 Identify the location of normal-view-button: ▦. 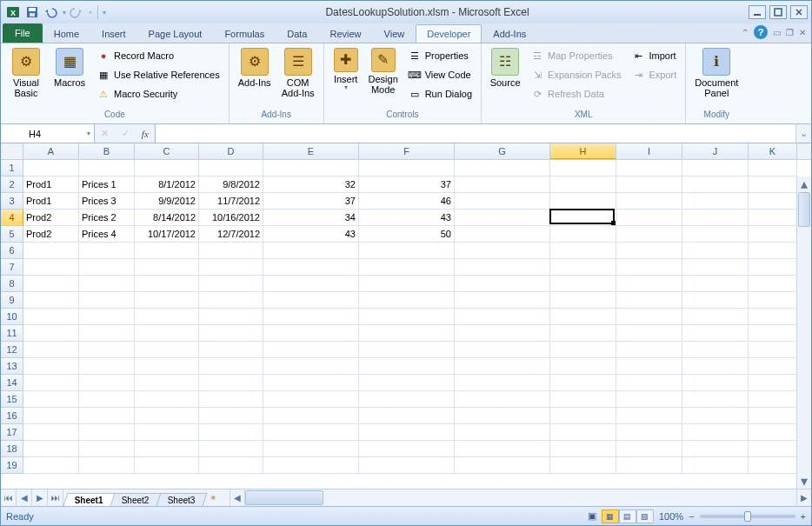
(610, 516).